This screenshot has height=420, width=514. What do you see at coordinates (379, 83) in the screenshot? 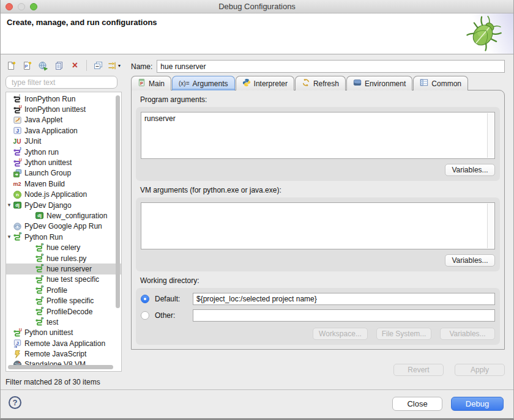
I see `tab-environment: Environment` at bounding box center [379, 83].